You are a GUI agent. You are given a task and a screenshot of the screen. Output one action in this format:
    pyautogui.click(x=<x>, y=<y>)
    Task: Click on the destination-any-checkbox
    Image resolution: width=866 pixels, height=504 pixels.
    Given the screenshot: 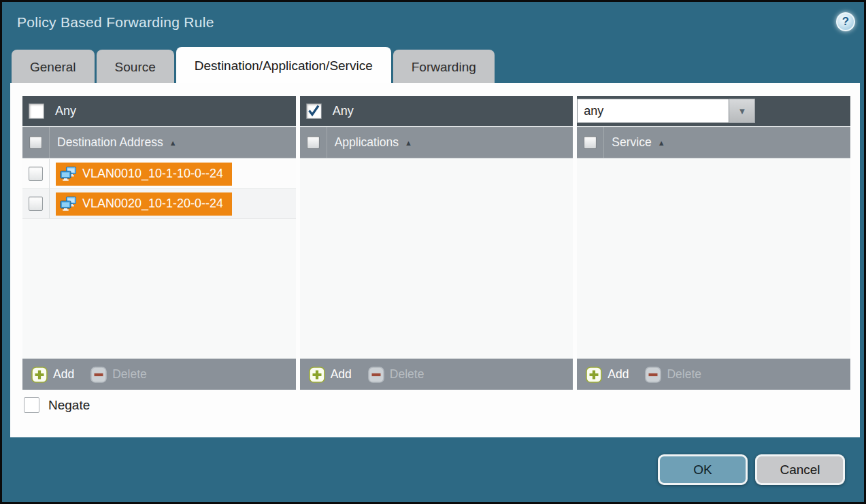 What is the action you would take?
    pyautogui.click(x=37, y=112)
    